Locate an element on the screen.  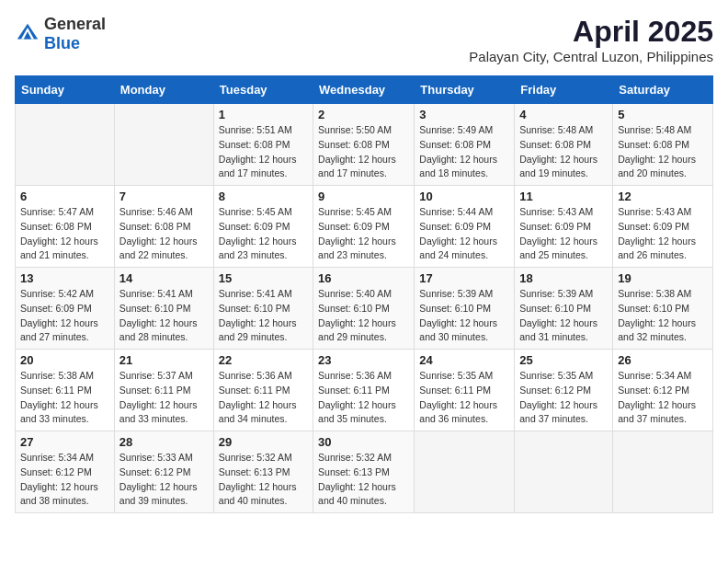
calendar-cell: 30Sunrise: 5:32 AMSunset: 6:13 PMDayligh… is located at coordinates (364, 473).